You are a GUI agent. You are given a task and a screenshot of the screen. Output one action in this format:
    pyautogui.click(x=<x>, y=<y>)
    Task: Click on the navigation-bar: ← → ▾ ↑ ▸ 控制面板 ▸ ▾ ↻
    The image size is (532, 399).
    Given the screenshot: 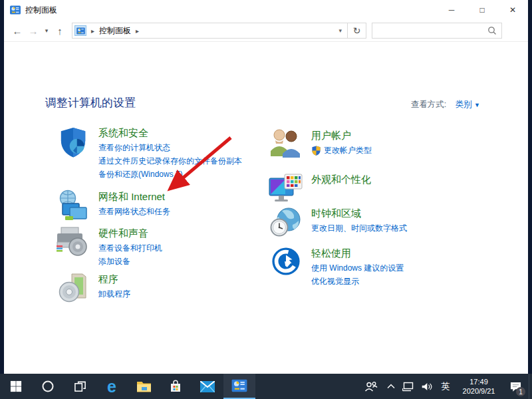 What is the action you would take?
    pyautogui.click(x=266, y=31)
    